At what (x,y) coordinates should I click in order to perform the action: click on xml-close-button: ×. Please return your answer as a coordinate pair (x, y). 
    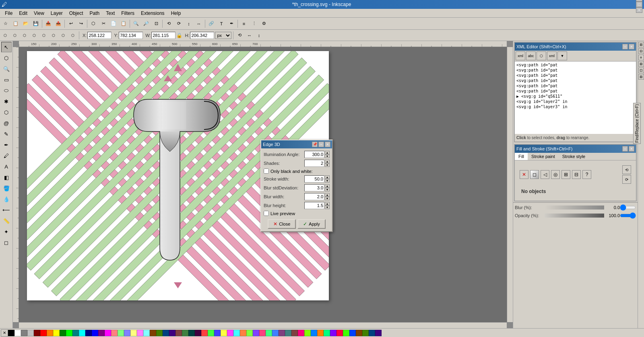
    Looking at the image, I should click on (632, 47).